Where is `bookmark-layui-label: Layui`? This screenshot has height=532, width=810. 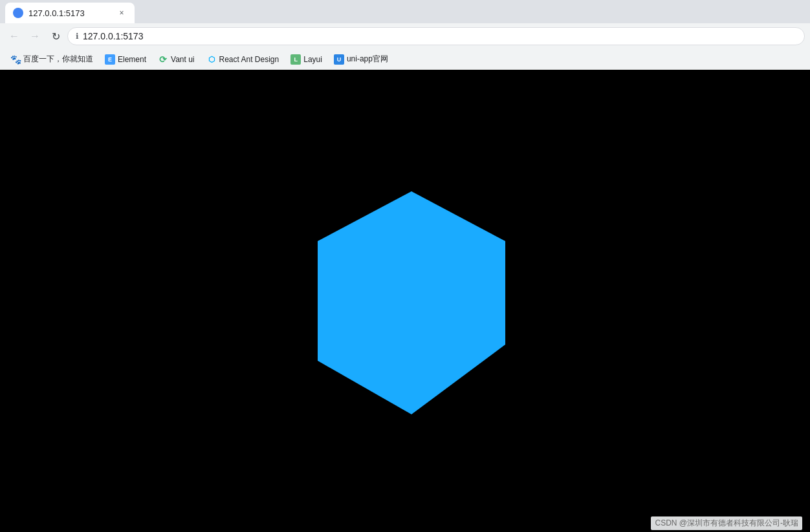
bookmark-layui-label: Layui is located at coordinates (313, 59).